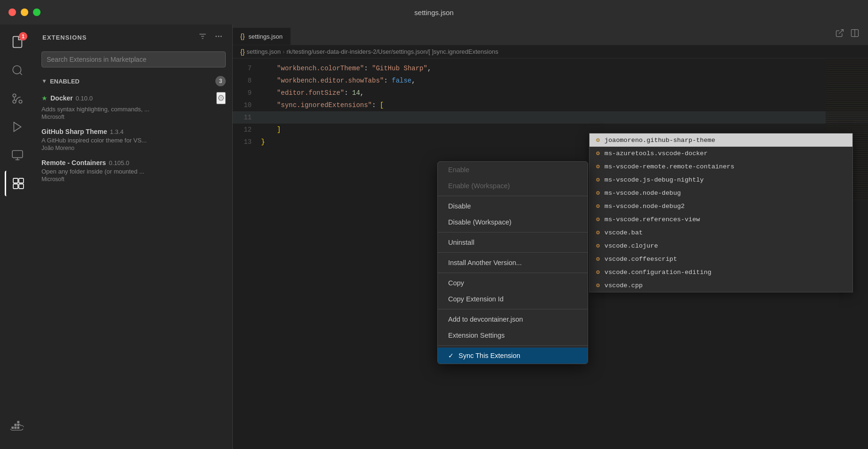  Describe the element at coordinates (74, 132) in the screenshot. I see `ext-name-github-sharp: GitHub Sharp Theme` at that location.